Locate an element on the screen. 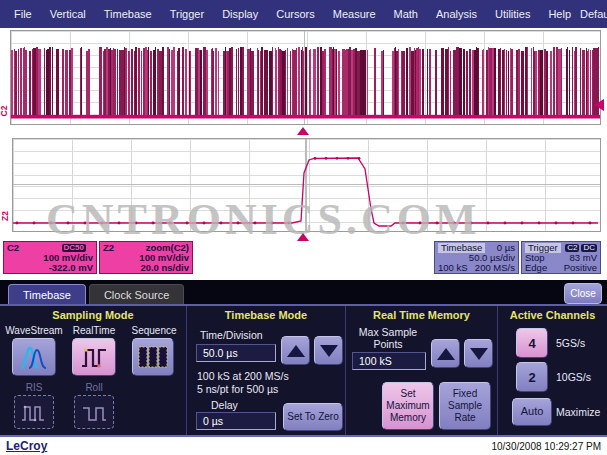  roll-label: Roll is located at coordinates (94, 388).